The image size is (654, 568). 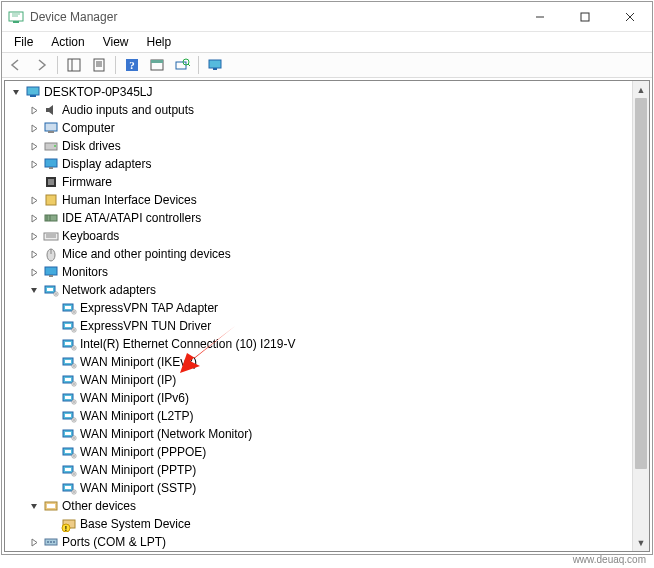 I want to click on tree-node-label: WAN Miniport (IKEv2), so click(x=138, y=362).